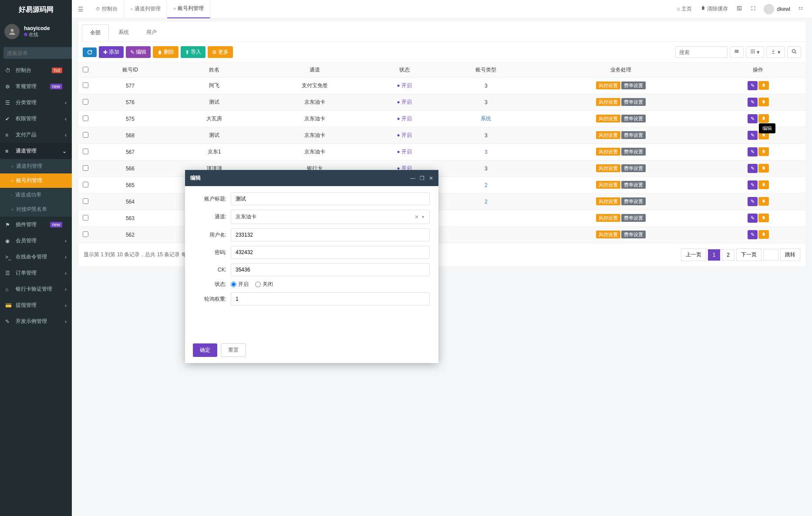 This screenshot has height=516, width=812. Describe the element at coordinates (212, 217) in the screenshot. I see `channel-label: 通道:` at that location.